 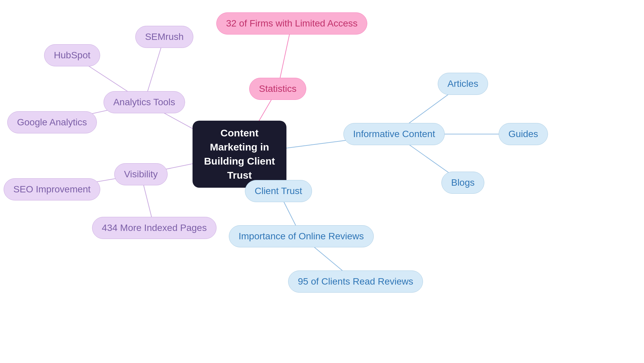 What do you see at coordinates (239, 154) in the screenshot?
I see `center-node: Content Marketing in Building Client Tru…` at bounding box center [239, 154].